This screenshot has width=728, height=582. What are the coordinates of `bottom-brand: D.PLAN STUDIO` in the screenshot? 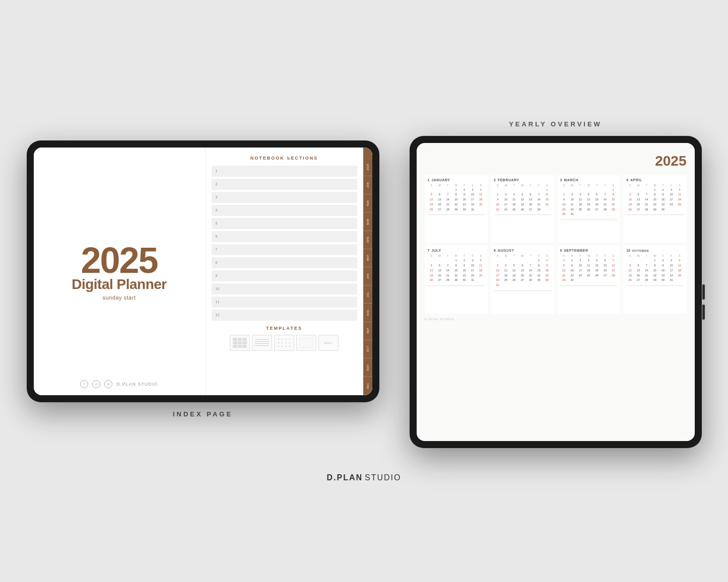 It's located at (364, 483).